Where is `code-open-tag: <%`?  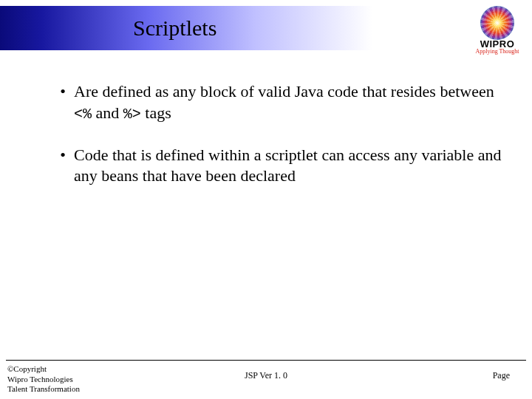 code-open-tag: <% is located at coordinates (83, 114).